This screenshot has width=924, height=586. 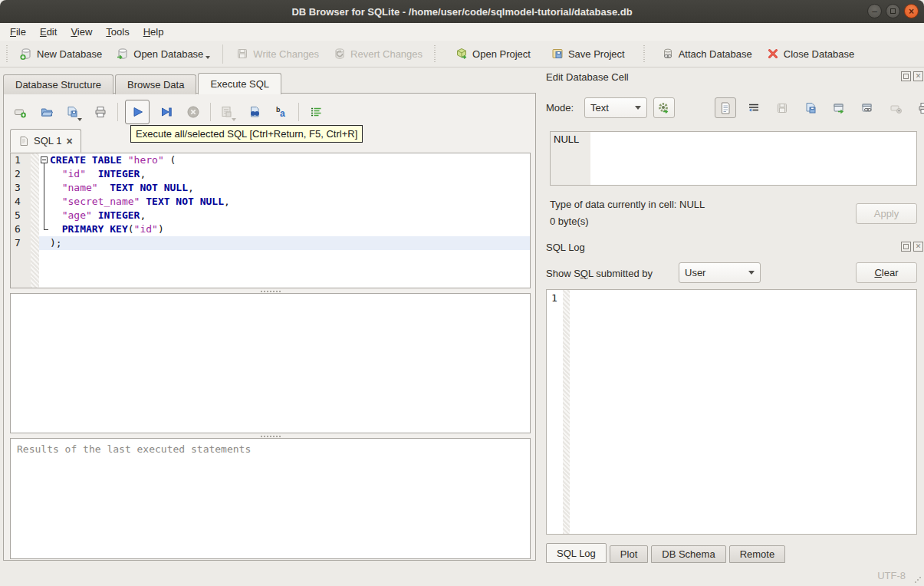 What do you see at coordinates (316, 112) in the screenshot?
I see `format-sql-button` at bounding box center [316, 112].